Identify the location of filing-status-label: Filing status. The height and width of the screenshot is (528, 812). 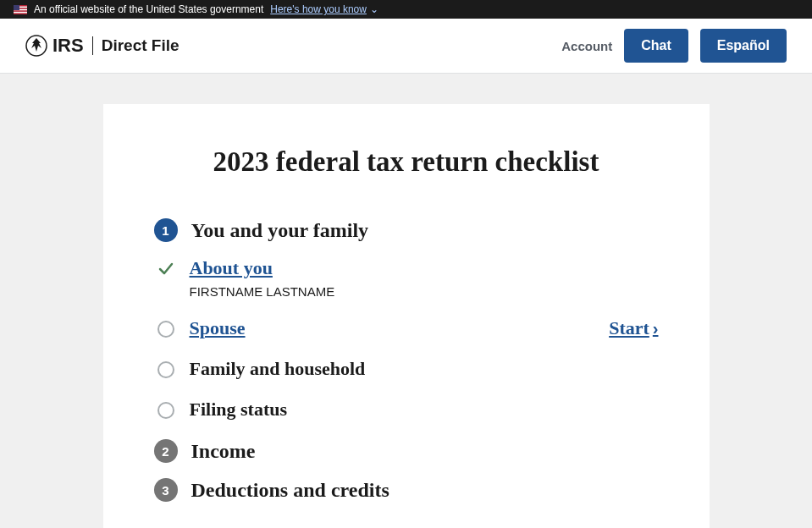
(239, 410).